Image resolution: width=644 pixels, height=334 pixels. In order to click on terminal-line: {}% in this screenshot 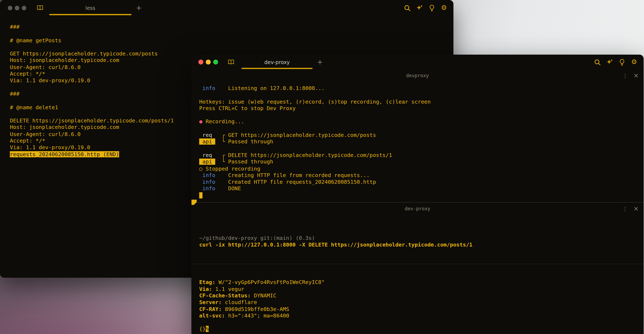, I will do `click(422, 329)`.